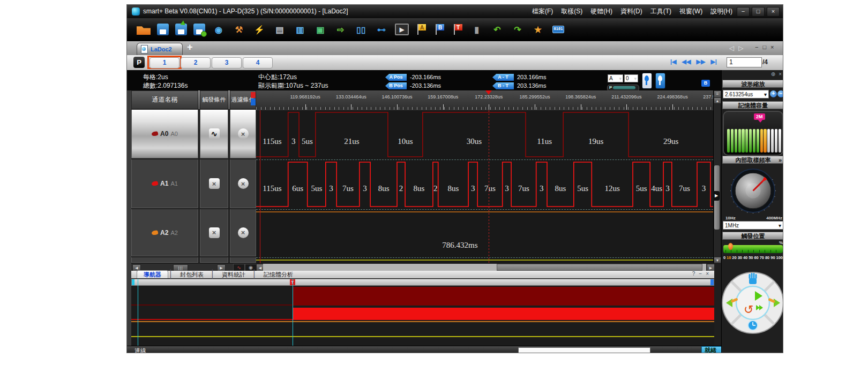 This screenshot has height=366, width=868. Describe the element at coordinates (749, 309) in the screenshot. I see `replay-icon: ↺` at that location.